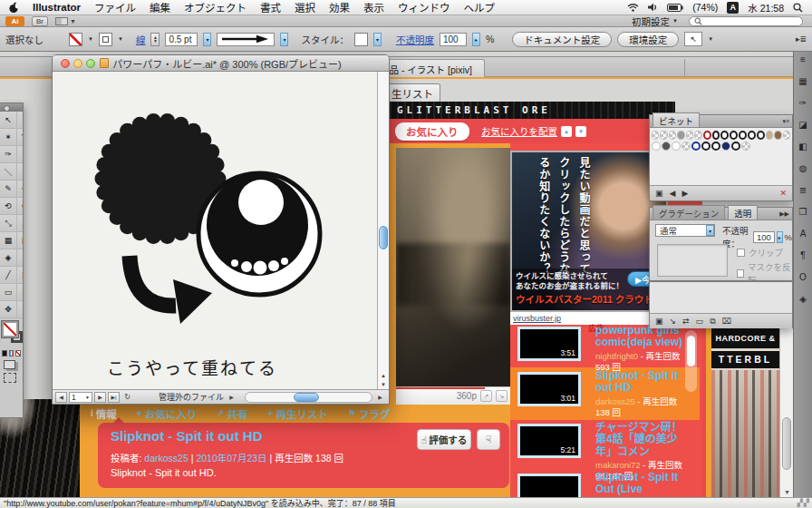 The image size is (812, 508). Describe the element at coordinates (798, 7) in the screenshot. I see `spotlight-icon` at that location.